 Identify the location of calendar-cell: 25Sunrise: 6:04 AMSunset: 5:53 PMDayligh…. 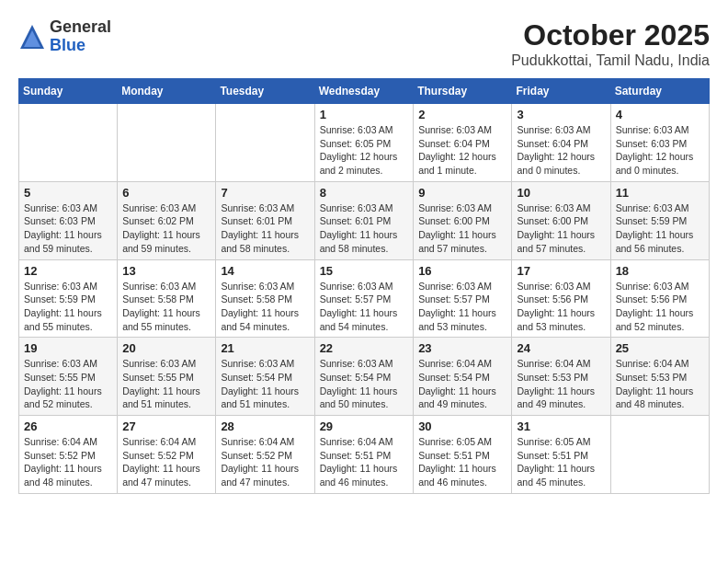
(660, 377).